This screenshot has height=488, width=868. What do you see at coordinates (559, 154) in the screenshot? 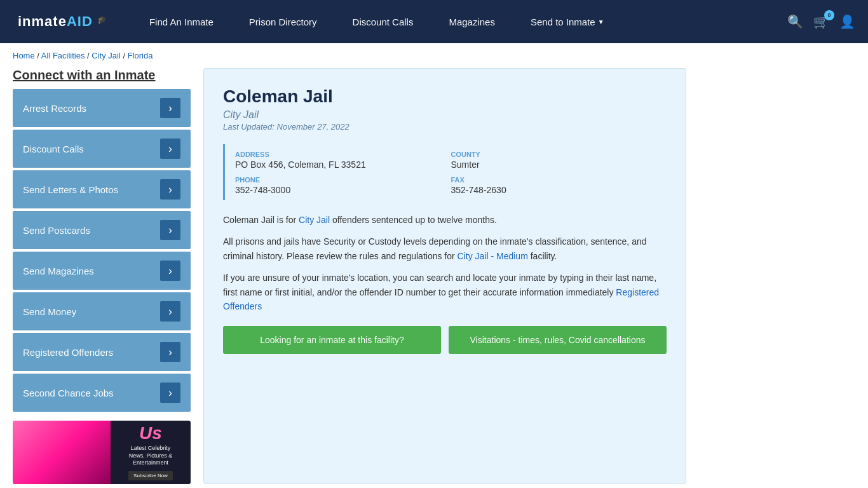
I see `county-label: COUNTY` at bounding box center [559, 154].